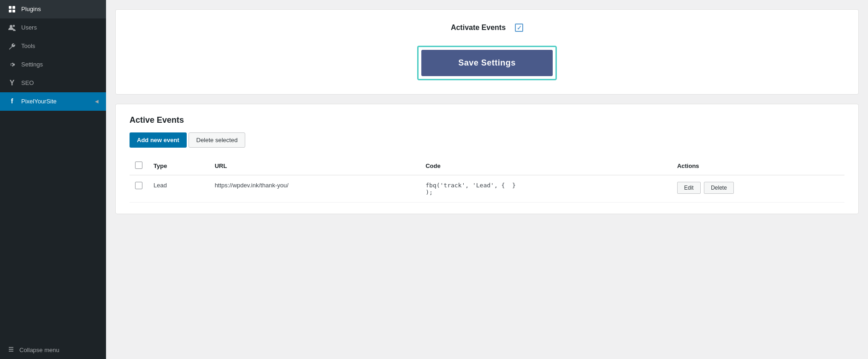  I want to click on edit-event-button: Edit, so click(689, 188).